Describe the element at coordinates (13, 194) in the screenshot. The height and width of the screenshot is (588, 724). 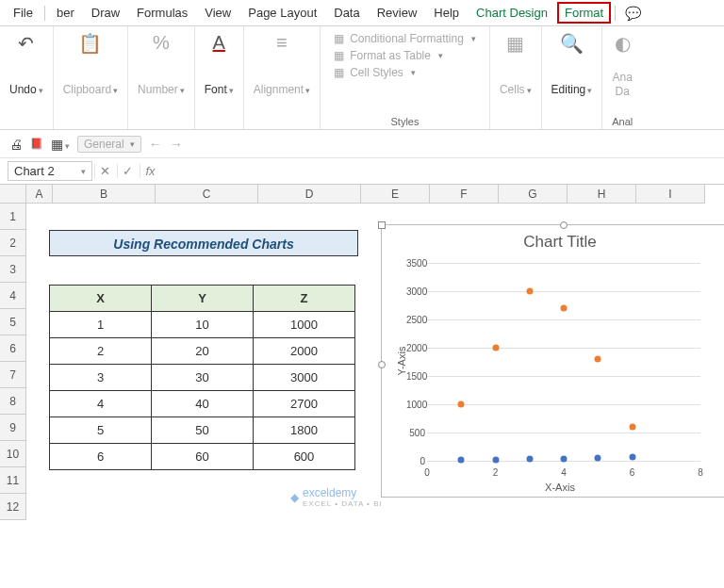
I see `select-all-corner` at that location.